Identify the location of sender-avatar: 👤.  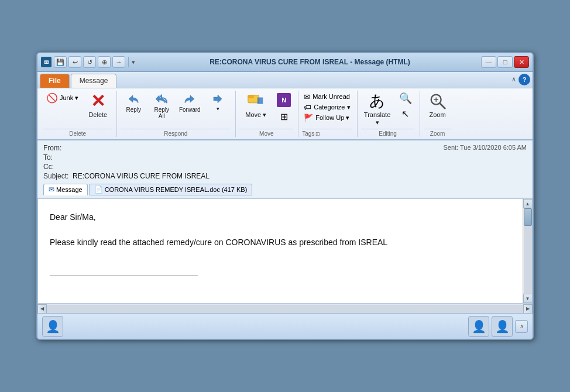
(53, 326).